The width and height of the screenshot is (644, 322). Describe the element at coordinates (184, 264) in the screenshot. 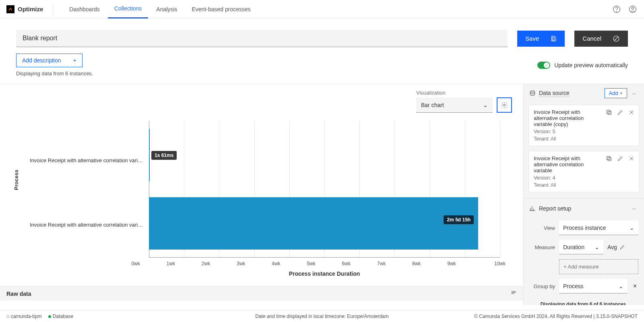

I see `tick-1: 1wk` at that location.